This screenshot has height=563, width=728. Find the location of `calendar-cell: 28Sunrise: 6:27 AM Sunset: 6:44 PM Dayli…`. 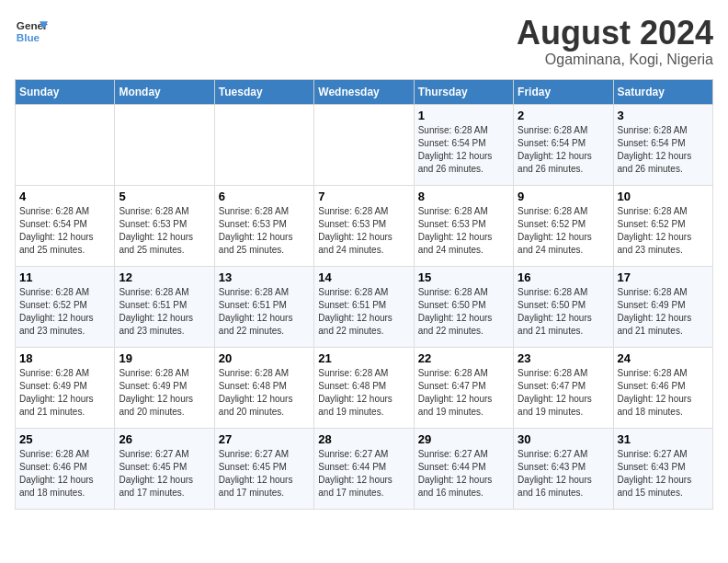

calendar-cell: 28Sunrise: 6:27 AM Sunset: 6:44 PM Dayli… is located at coordinates (364, 468).